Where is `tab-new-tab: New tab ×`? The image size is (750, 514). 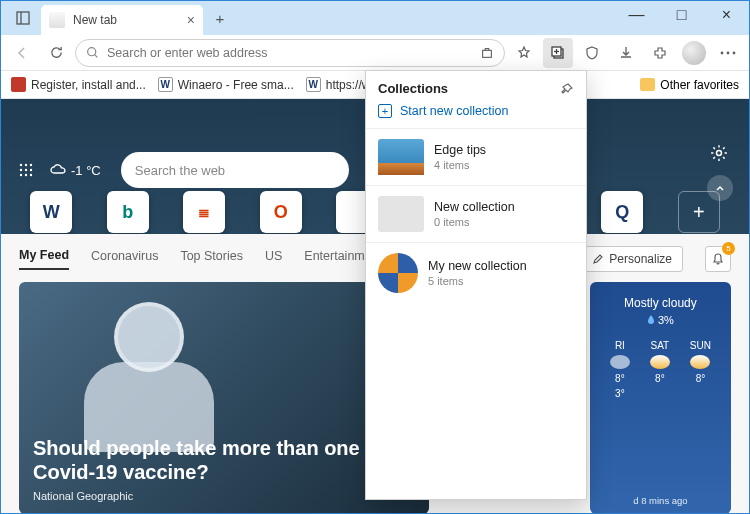 tab-new-tab: New tab × is located at coordinates (122, 20).